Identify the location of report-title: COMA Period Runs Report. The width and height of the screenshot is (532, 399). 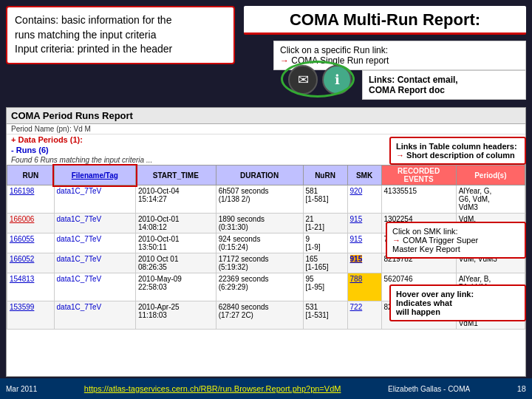
(266, 116).